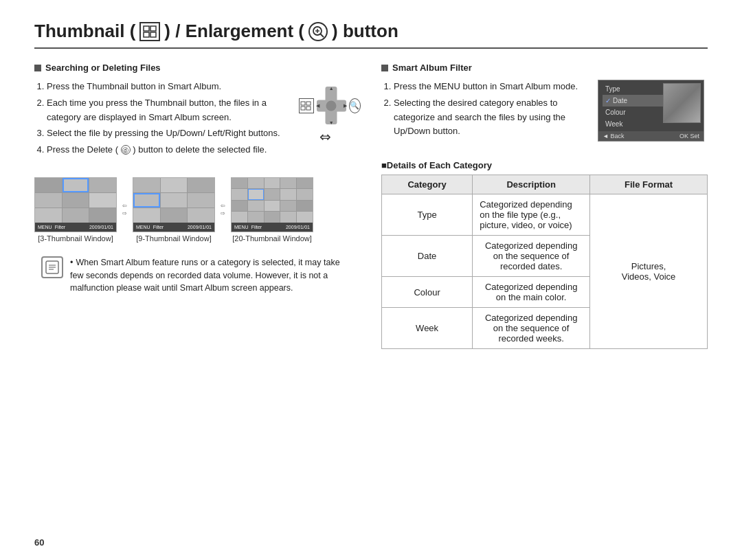 Image resolution: width=742 pixels, height=560 pixels. I want to click on step-3: Select the file by pressing the Up/Down/…, so click(169, 133).